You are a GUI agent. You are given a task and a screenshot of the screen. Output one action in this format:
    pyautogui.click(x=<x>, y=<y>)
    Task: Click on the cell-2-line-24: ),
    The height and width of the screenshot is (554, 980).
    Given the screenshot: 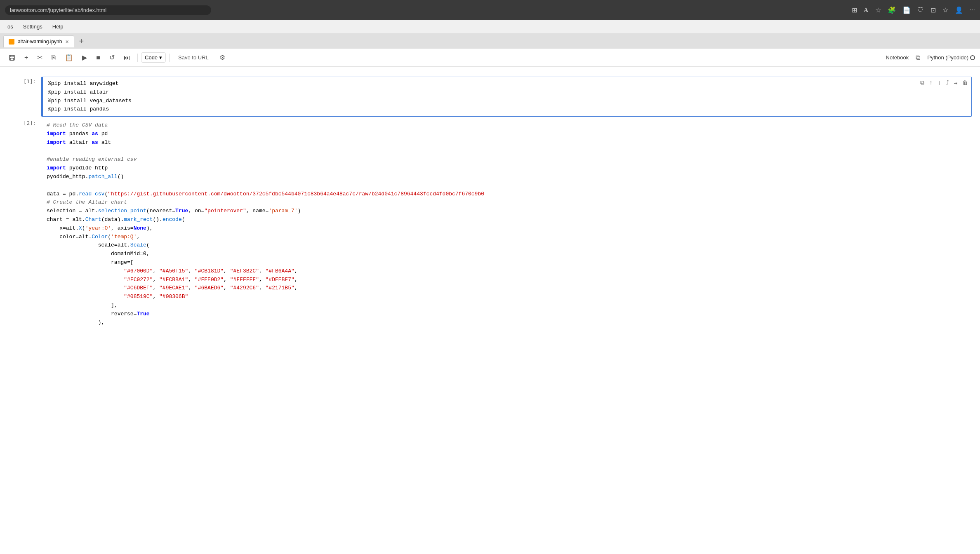 What is the action you would take?
    pyautogui.click(x=507, y=323)
    